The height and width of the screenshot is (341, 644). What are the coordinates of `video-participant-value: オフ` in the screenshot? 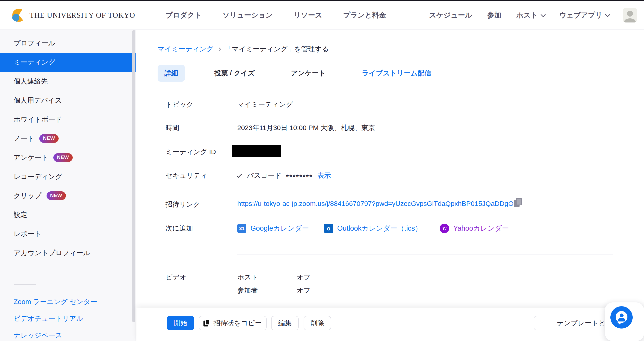 It's located at (304, 290).